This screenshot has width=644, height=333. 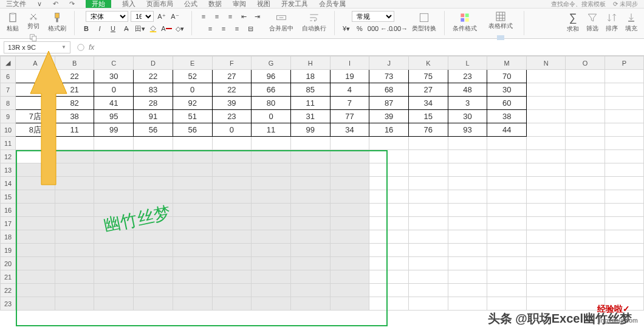 What do you see at coordinates (9, 143) in the screenshot?
I see `row-header: 11` at bounding box center [9, 143].